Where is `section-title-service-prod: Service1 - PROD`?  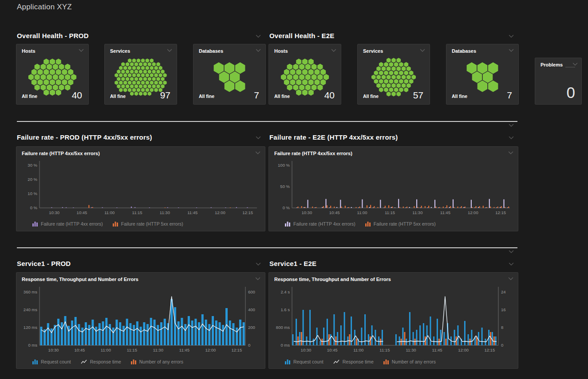 section-title-service-prod: Service1 - PROD is located at coordinates (43, 263).